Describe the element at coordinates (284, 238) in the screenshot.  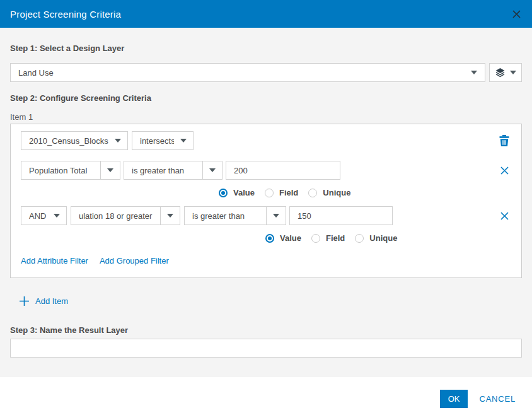
I see `filter2-radio-value: Value` at that location.